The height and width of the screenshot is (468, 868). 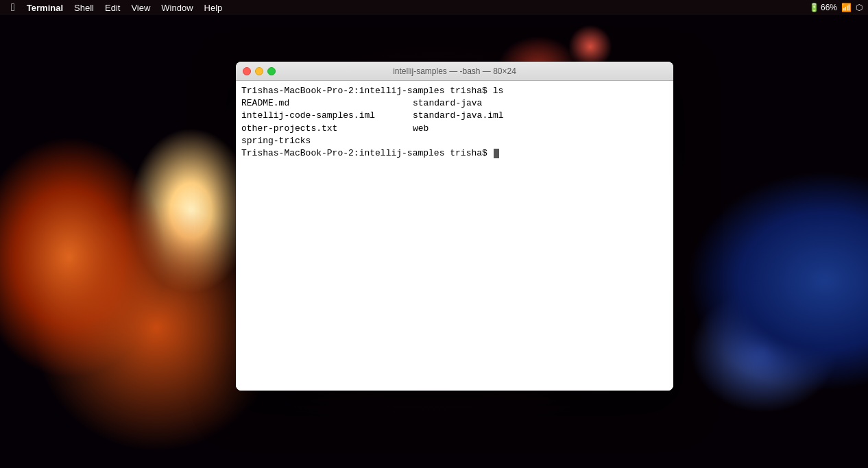 I want to click on menubar-edit: Edit, so click(x=112, y=8).